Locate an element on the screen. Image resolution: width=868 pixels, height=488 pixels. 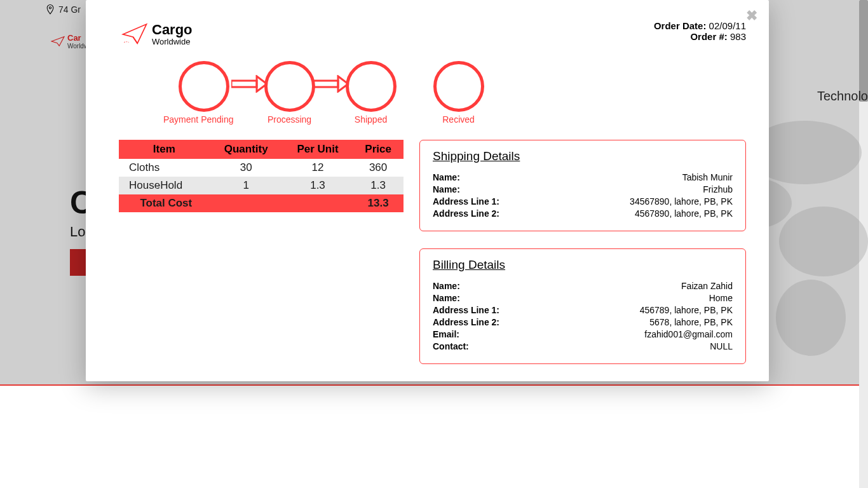
brand-logo-small: Car Worldw is located at coordinates (70, 41).